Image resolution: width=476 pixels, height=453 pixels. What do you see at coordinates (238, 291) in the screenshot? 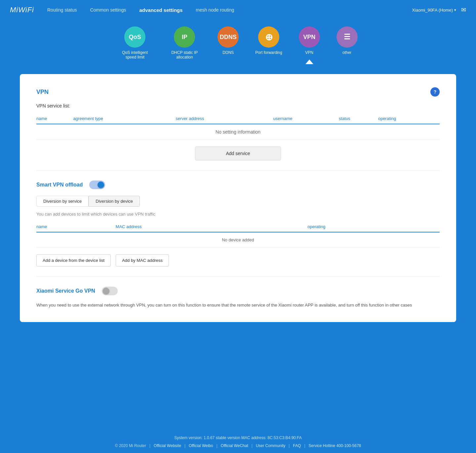
I see `xiaomi-service-row: Xiaomi Service Go VPN` at bounding box center [238, 291].